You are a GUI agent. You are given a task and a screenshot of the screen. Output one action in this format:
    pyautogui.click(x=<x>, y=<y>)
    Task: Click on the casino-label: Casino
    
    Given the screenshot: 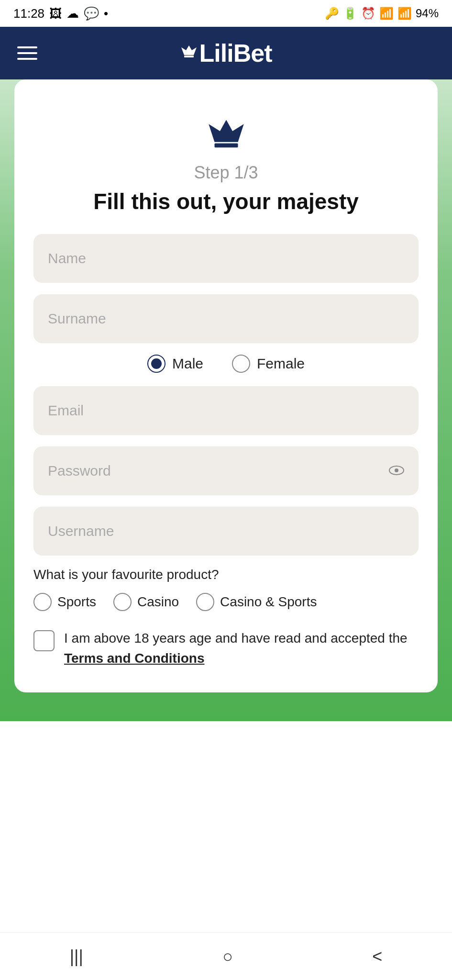 What is the action you would take?
    pyautogui.click(x=158, y=602)
    